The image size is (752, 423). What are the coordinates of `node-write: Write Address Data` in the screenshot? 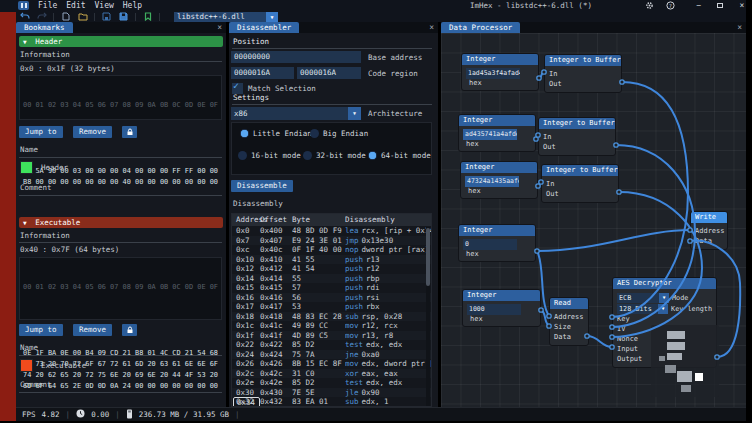 It's located at (709, 230).